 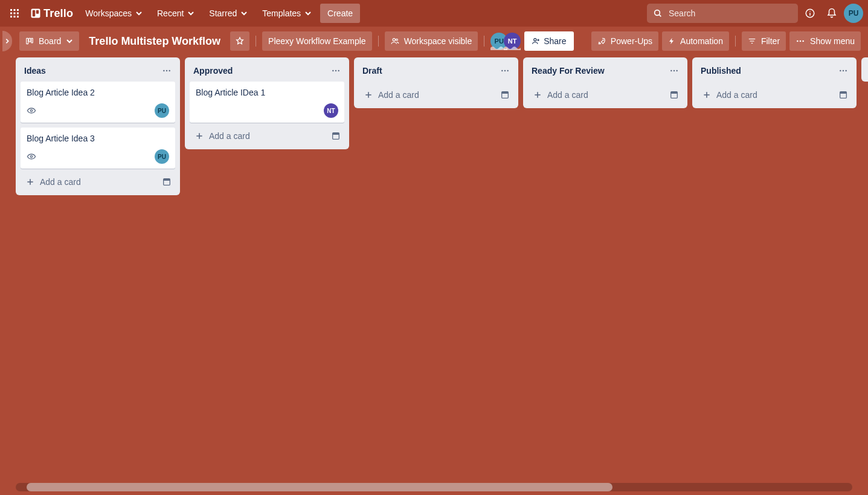 What do you see at coordinates (317, 41) in the screenshot?
I see `workspace-name: Pleexy Workflow Example` at bounding box center [317, 41].